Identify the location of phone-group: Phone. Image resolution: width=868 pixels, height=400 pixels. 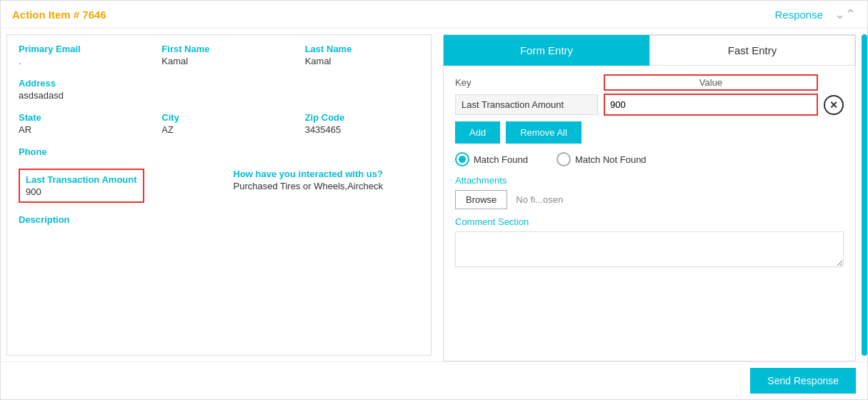
(219, 151).